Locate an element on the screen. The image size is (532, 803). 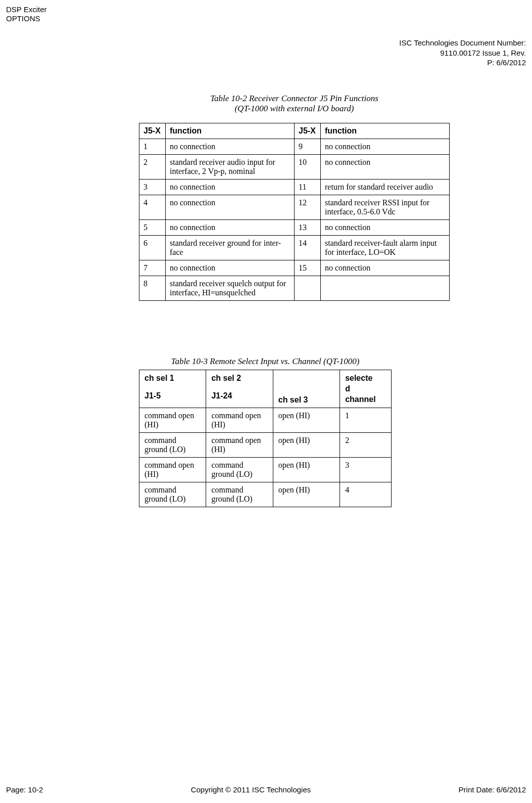
table1-cell: 14 is located at coordinates (308, 248).